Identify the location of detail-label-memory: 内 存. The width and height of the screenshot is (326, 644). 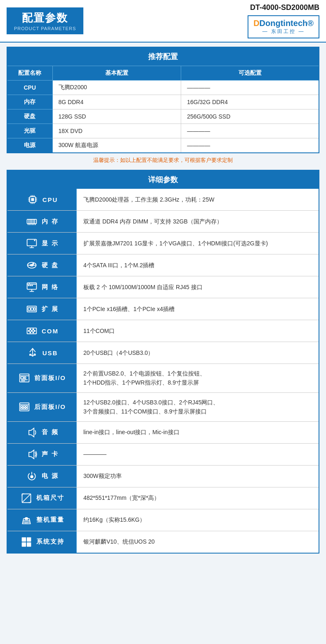
(42, 221).